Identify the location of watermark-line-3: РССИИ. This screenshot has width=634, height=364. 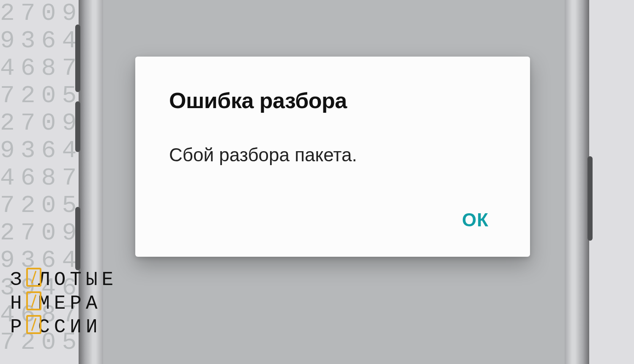
(64, 327).